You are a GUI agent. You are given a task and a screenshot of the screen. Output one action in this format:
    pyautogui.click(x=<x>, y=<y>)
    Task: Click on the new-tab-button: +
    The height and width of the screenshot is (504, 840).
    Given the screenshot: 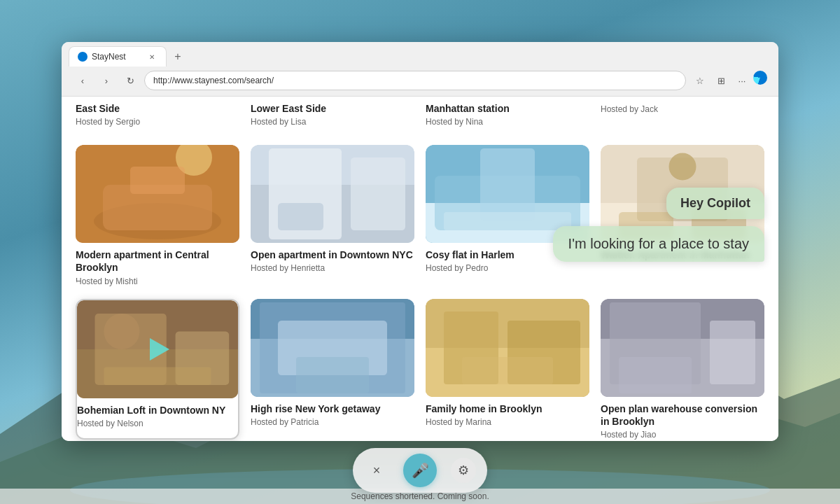 What is the action you would take?
    pyautogui.click(x=178, y=57)
    